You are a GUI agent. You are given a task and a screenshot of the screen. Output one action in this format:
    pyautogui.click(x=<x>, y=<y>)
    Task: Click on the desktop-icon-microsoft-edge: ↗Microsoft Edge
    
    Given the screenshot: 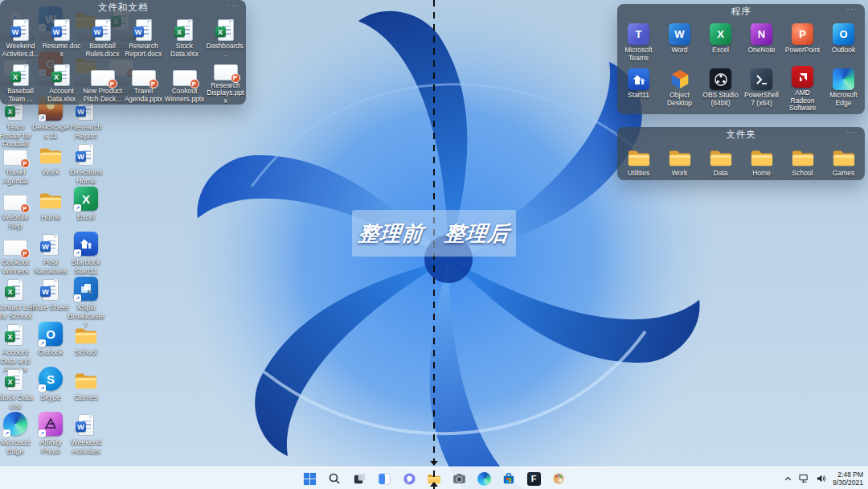 What is the action you would take?
    pyautogui.click(x=18, y=433)
    